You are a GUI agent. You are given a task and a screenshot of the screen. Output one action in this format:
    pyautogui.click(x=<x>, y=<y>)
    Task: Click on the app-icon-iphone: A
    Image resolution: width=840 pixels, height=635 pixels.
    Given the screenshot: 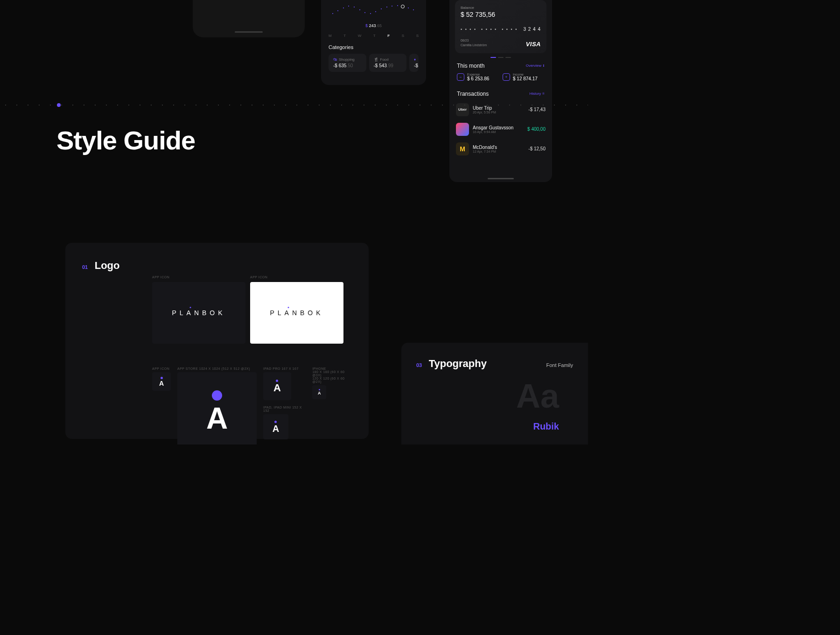 What is the action you would take?
    pyautogui.click(x=319, y=392)
    